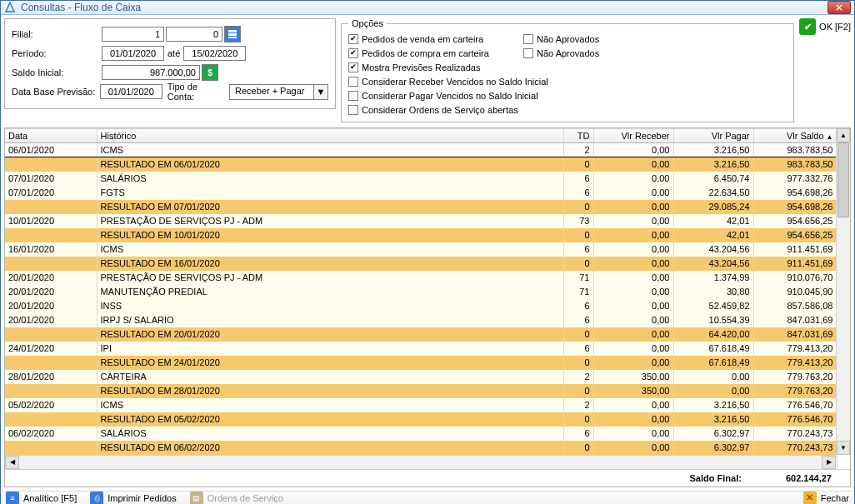  Describe the element at coordinates (428, 498) in the screenshot. I see `footer: ≡ Analítico [F5] ⎙ Imprimir Pedidos ▤ Or…` at that location.